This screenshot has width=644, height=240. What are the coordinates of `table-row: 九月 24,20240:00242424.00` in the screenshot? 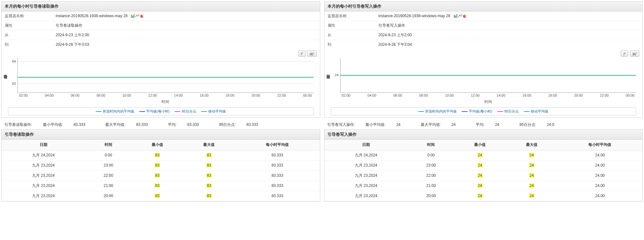 It's located at (483, 155).